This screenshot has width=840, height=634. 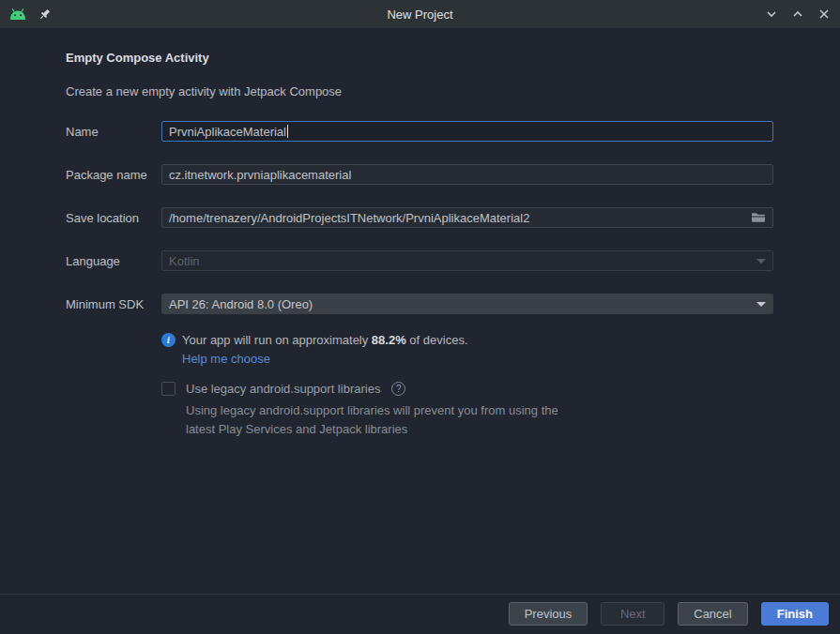 I want to click on name-input-value: PrvniAplikaceMaterial, so click(x=227, y=131).